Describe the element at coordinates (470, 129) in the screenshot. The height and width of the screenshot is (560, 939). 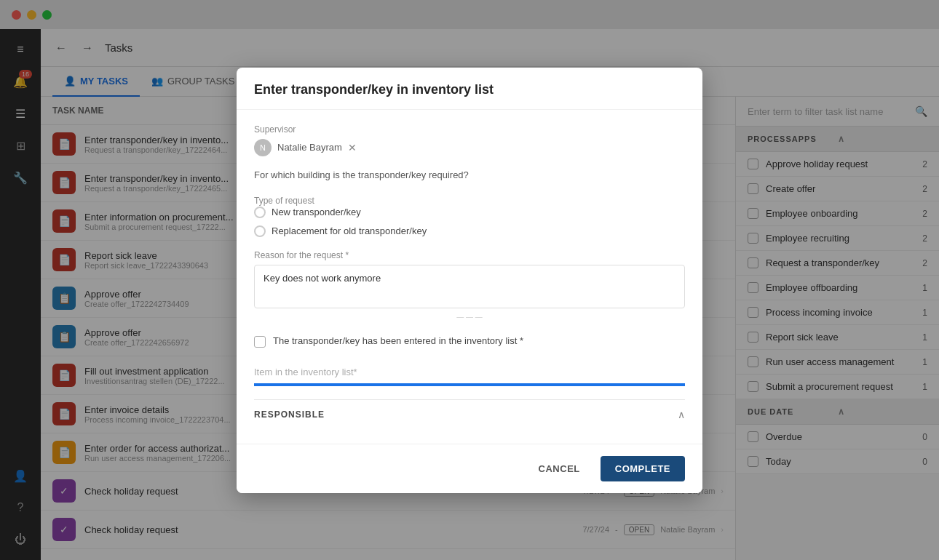
I see `supervisor-label: Supervisor` at that location.